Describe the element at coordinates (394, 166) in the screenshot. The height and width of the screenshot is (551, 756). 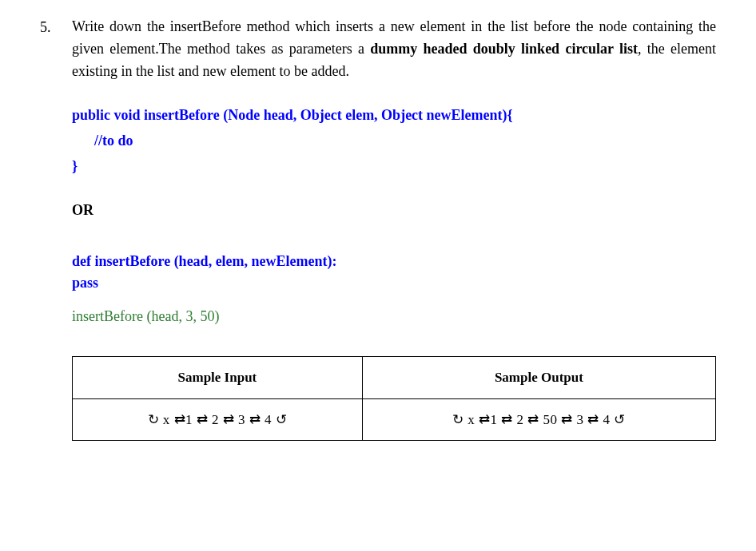
I see `java-close-brace: }` at that location.